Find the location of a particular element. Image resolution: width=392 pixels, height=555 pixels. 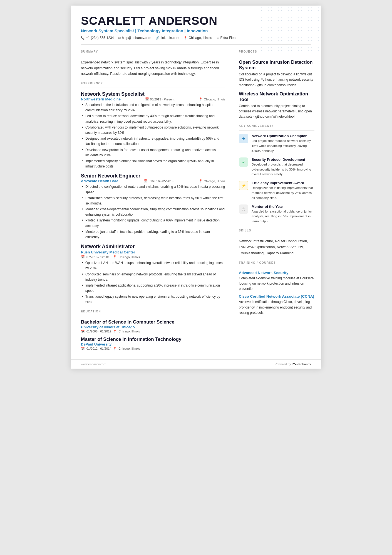

calendar-icon-0: 📅 is located at coordinates (147, 99).